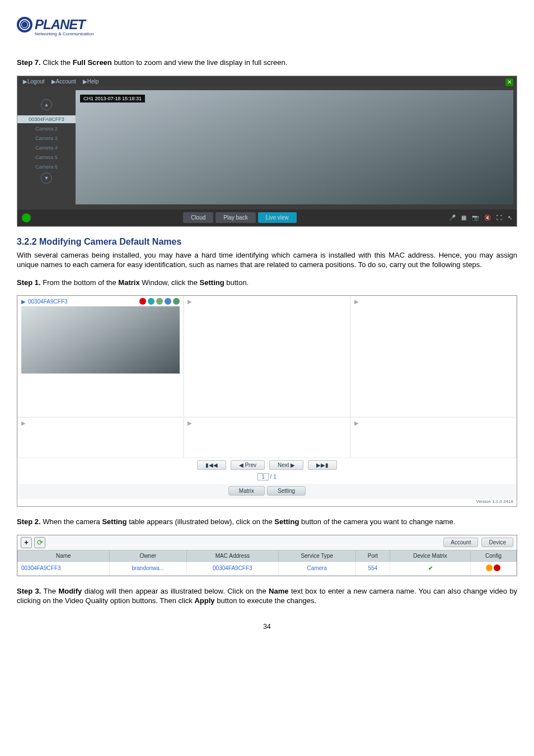 This screenshot has width=534, height=756. I want to click on tab-liveview: Live view, so click(278, 217).